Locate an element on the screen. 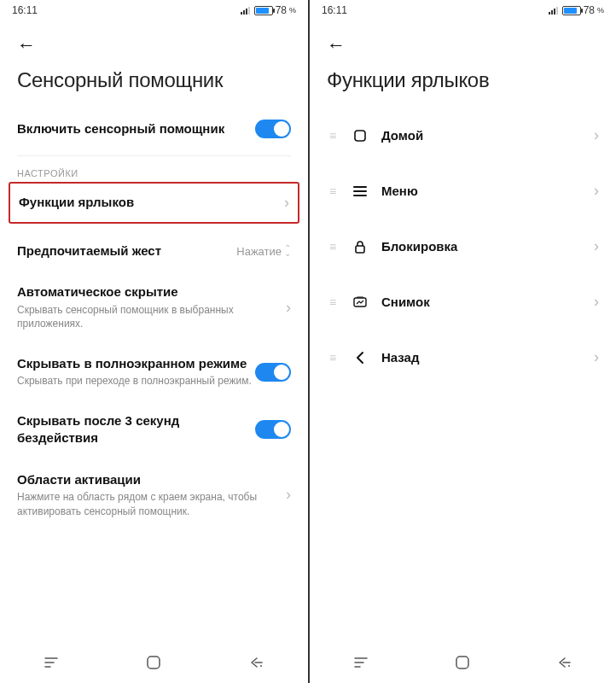  function-label: Назад is located at coordinates (481, 357).